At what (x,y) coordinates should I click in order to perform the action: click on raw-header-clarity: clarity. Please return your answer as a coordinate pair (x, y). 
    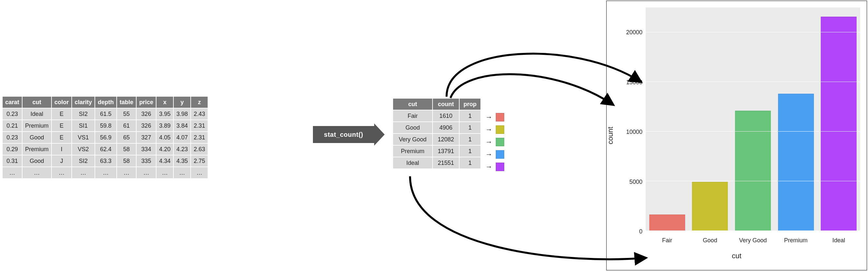
    Looking at the image, I should click on (83, 102).